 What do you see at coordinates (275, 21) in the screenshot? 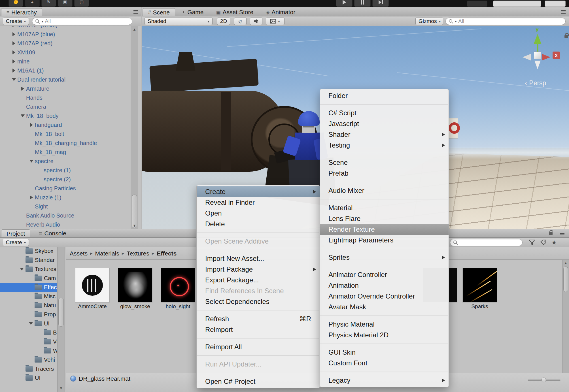
I see `scene-effects-dropdown: ▾` at bounding box center [275, 21].